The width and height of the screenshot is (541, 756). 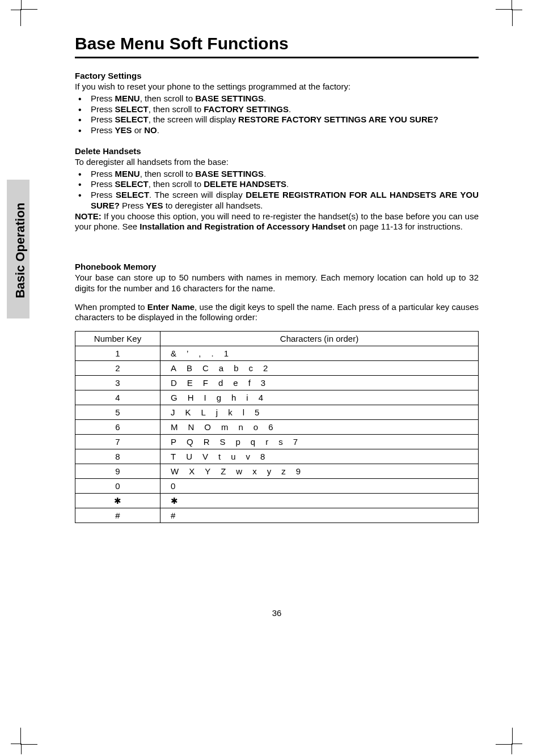 What do you see at coordinates (277, 130) in the screenshot?
I see `list-item: Press YES or NO.` at bounding box center [277, 130].